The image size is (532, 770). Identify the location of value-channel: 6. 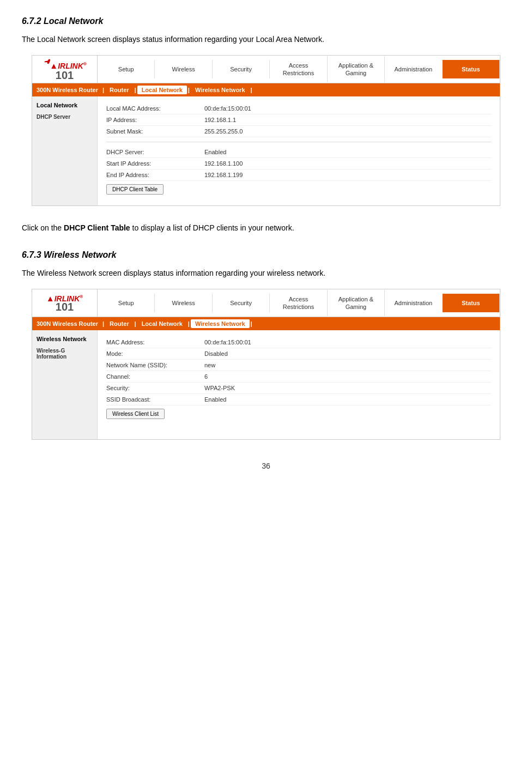
(206, 377).